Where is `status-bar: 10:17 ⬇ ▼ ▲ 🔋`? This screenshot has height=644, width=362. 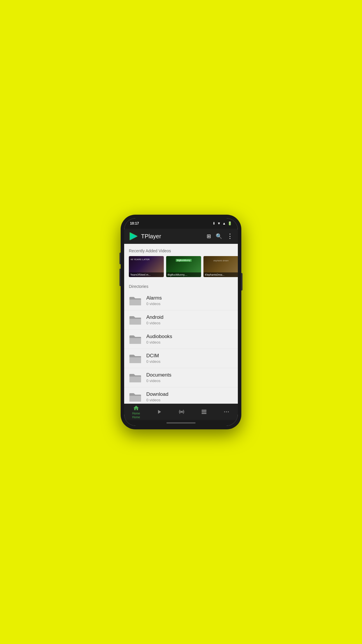
status-bar: 10:17 ⬇ ▼ ▲ 🔋 is located at coordinates (181, 223).